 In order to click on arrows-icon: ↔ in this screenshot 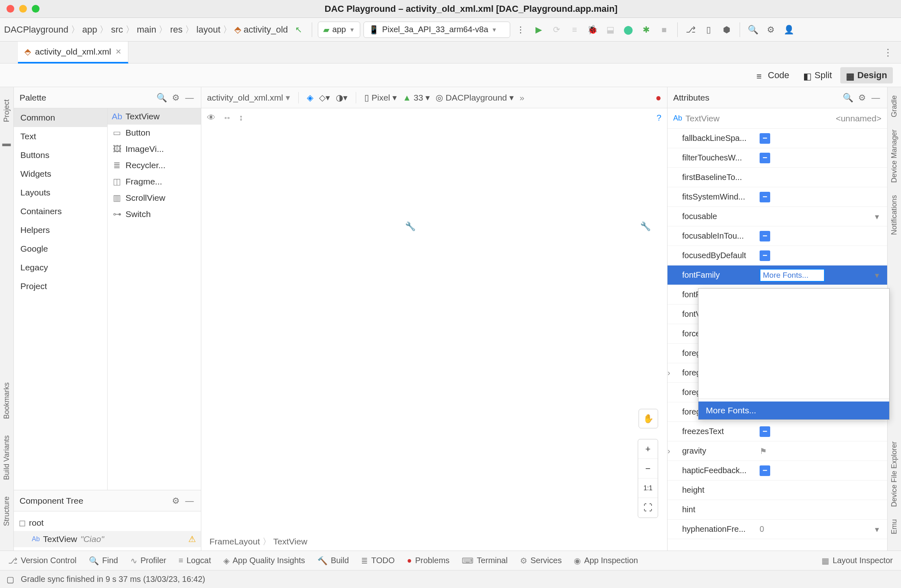, I will do `click(227, 118)`.